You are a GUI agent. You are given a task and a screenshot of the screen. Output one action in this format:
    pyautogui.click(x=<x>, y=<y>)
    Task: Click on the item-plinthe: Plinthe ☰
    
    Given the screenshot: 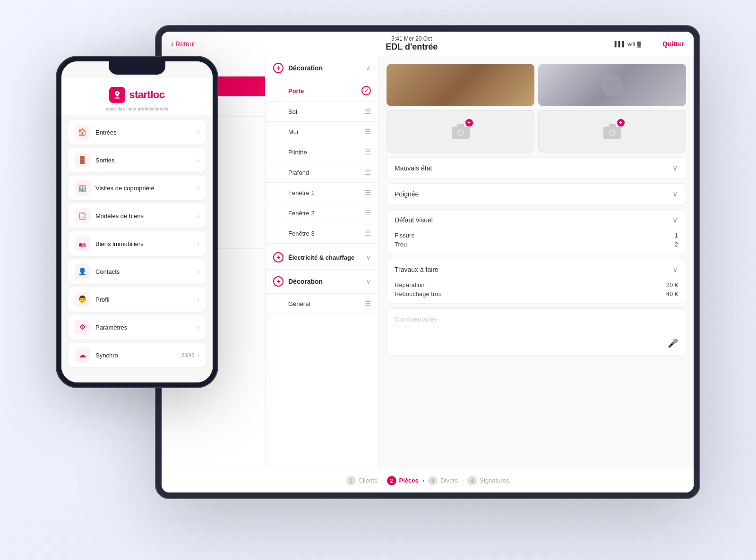 What is the action you would take?
    pyautogui.click(x=322, y=152)
    